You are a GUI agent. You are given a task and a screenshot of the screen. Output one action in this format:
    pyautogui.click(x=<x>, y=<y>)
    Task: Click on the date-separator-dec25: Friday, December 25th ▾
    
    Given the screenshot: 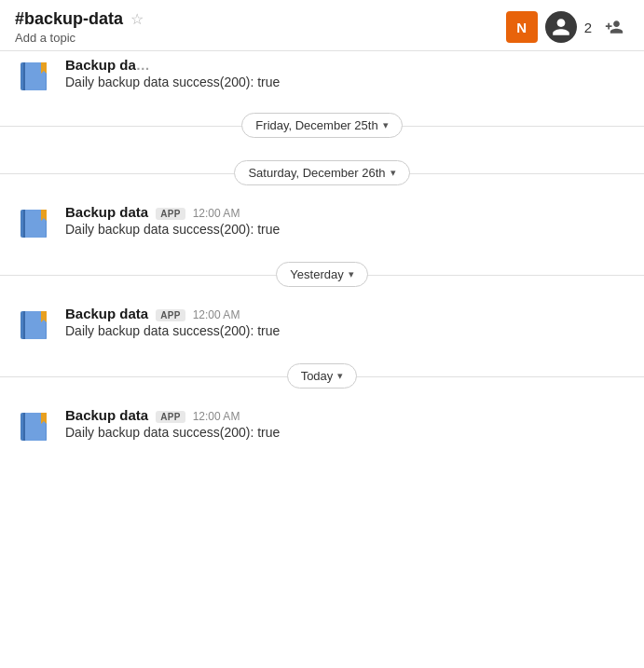 What is the action you would take?
    pyautogui.click(x=322, y=125)
    